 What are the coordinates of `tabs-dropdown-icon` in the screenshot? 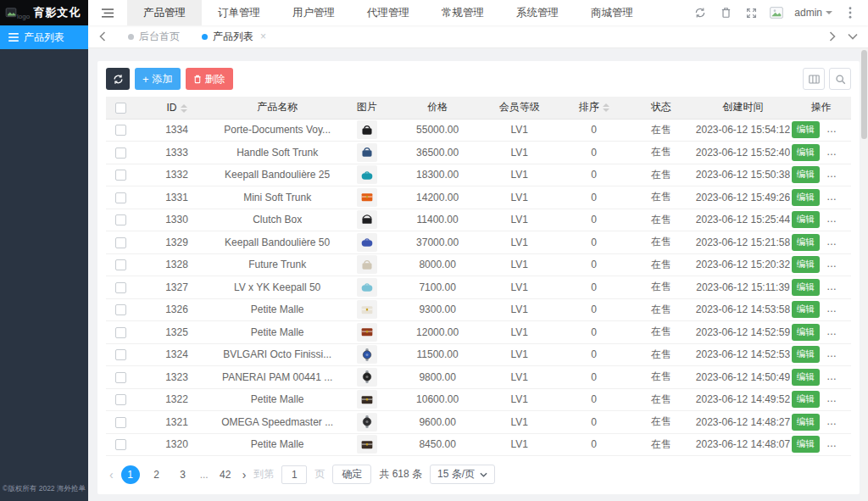 It's located at (853, 36).